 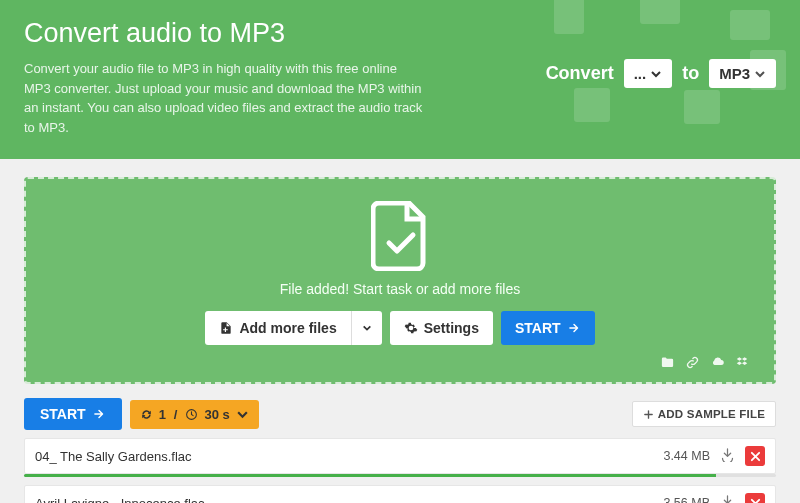 I want to click on clock-icon, so click(x=192, y=414).